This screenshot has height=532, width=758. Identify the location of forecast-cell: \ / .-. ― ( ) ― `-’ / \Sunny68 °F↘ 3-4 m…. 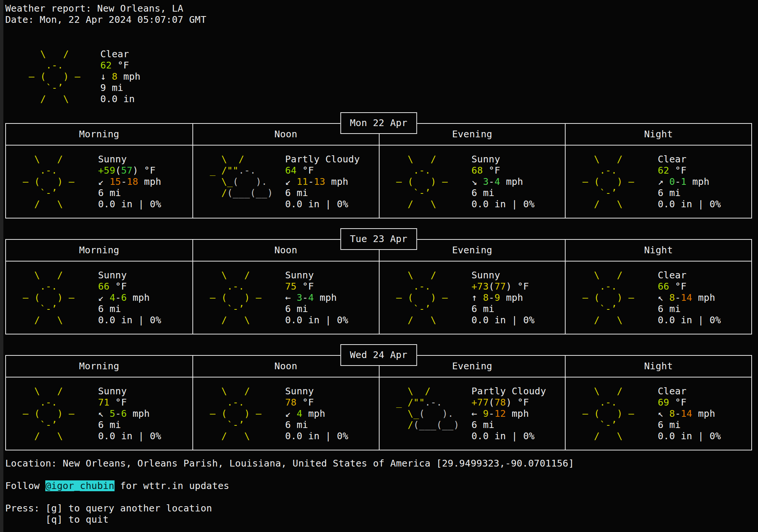
(472, 182).